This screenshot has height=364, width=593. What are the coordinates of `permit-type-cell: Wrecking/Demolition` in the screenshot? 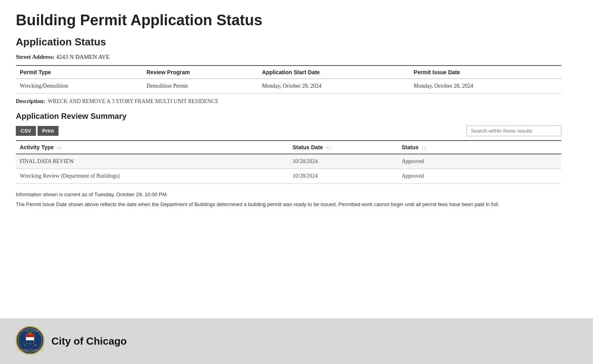 It's located at (79, 86).